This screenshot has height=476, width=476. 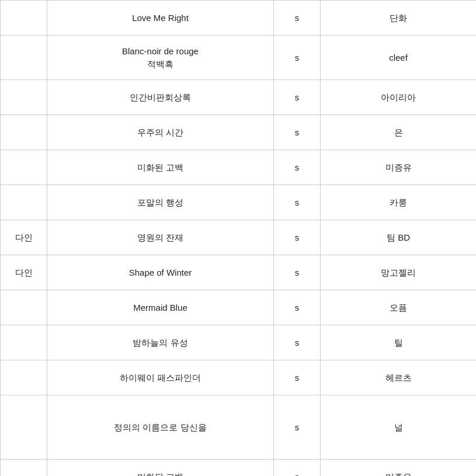 What do you see at coordinates (398, 58) in the screenshot?
I see `row-author: cleef` at bounding box center [398, 58].